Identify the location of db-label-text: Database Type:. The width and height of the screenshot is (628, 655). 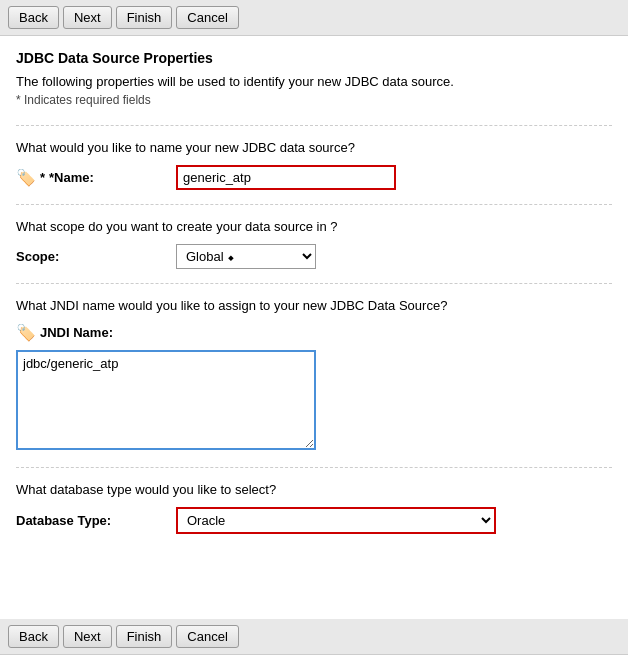
(64, 520).